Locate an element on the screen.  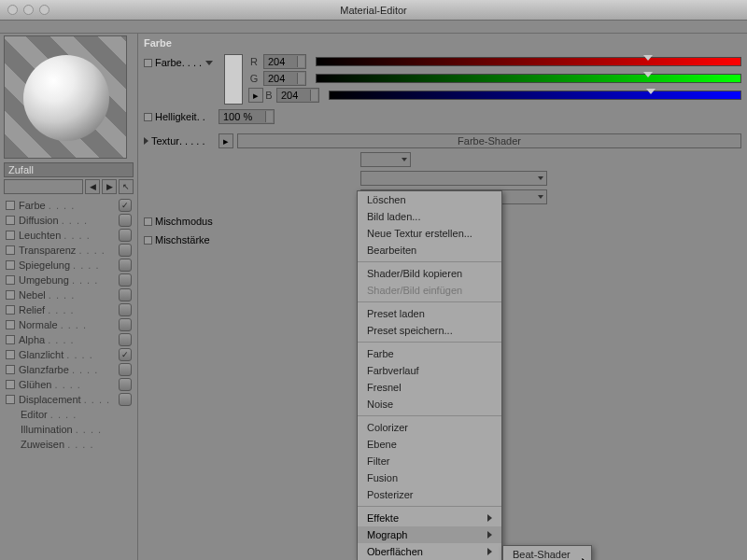
channel-umgebung: Umgebung . . . . is located at coordinates (69, 280).